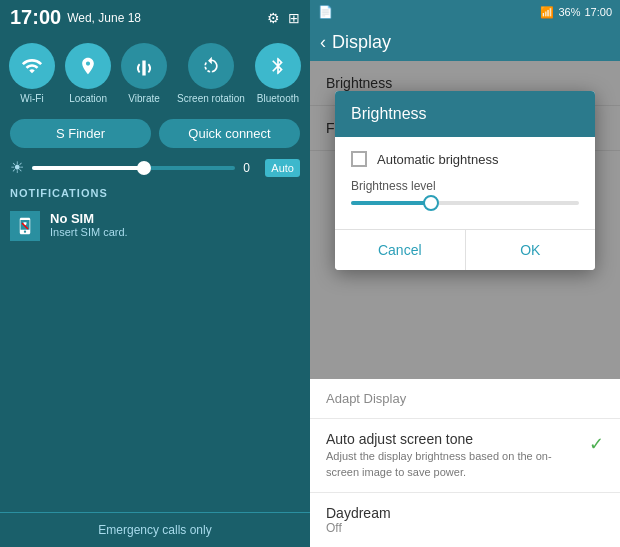  Describe the element at coordinates (155, 18) in the screenshot. I see `status-bar-left: 17:00 Wed, June 18 ⚙ ⊞` at that location.